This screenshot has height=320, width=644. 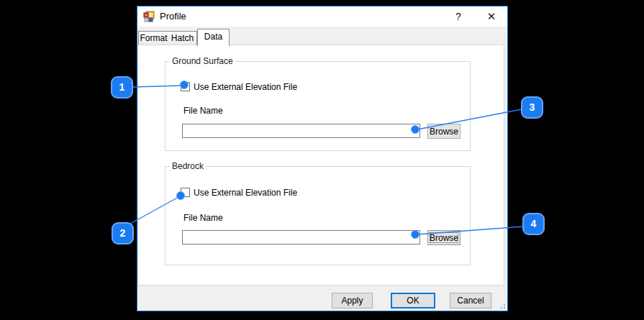 What do you see at coordinates (213, 37) in the screenshot?
I see `tab-data: Data` at bounding box center [213, 37].